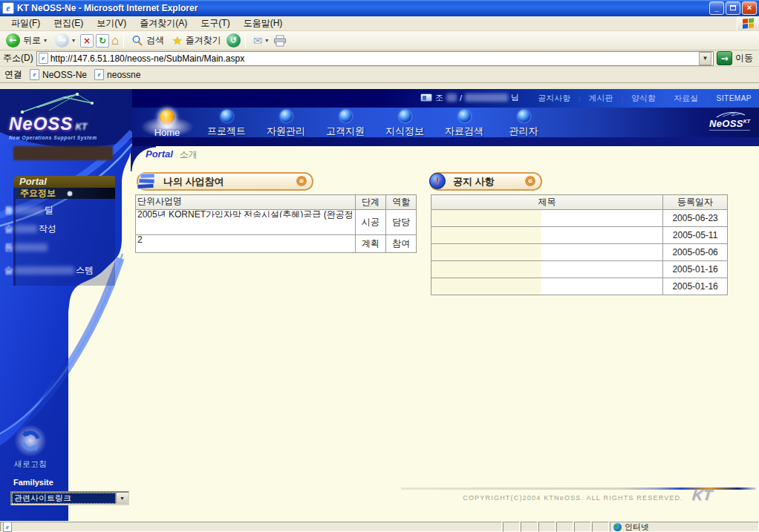  I want to click on minimize-button: _, so click(717, 8).